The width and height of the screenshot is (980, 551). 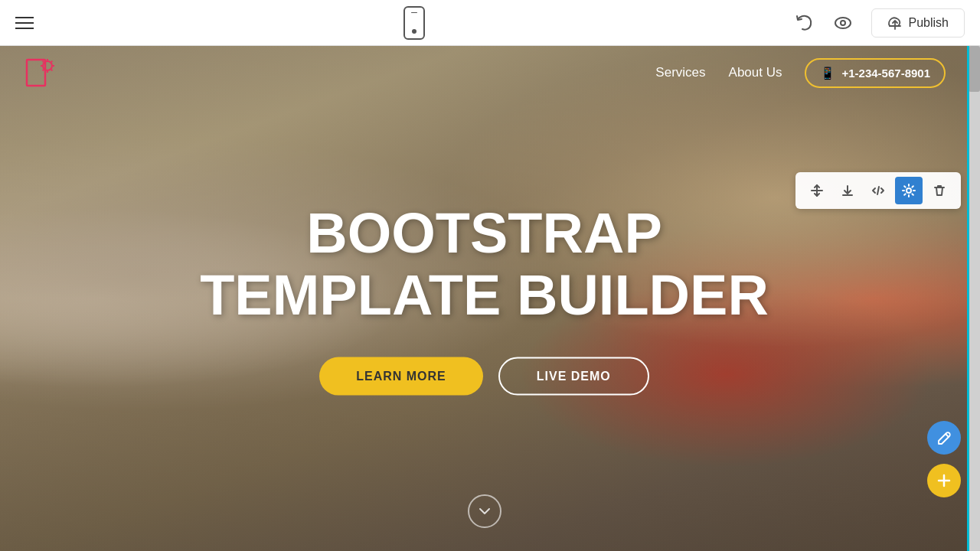 What do you see at coordinates (909, 191) in the screenshot?
I see `block-settings-button` at bounding box center [909, 191].